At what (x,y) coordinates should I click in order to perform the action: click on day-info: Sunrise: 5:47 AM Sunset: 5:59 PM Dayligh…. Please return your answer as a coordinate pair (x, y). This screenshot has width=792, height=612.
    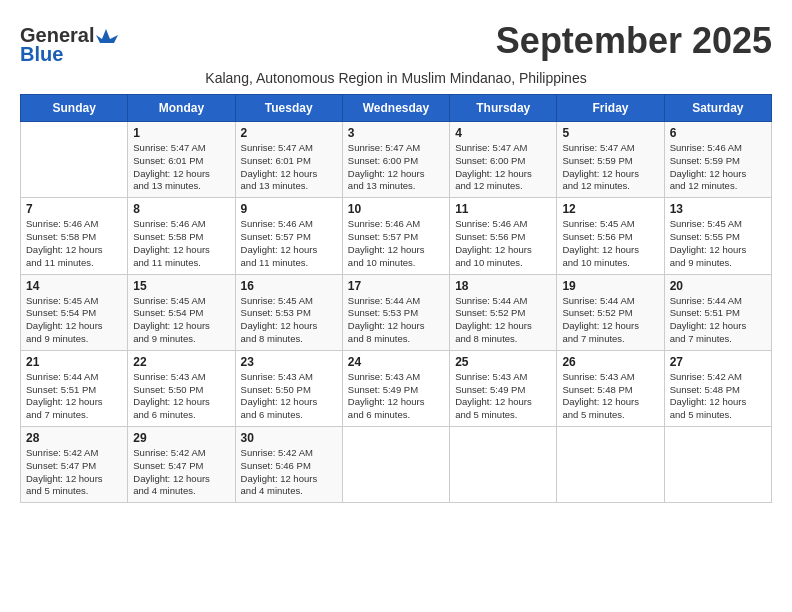
    Looking at the image, I should click on (610, 168).